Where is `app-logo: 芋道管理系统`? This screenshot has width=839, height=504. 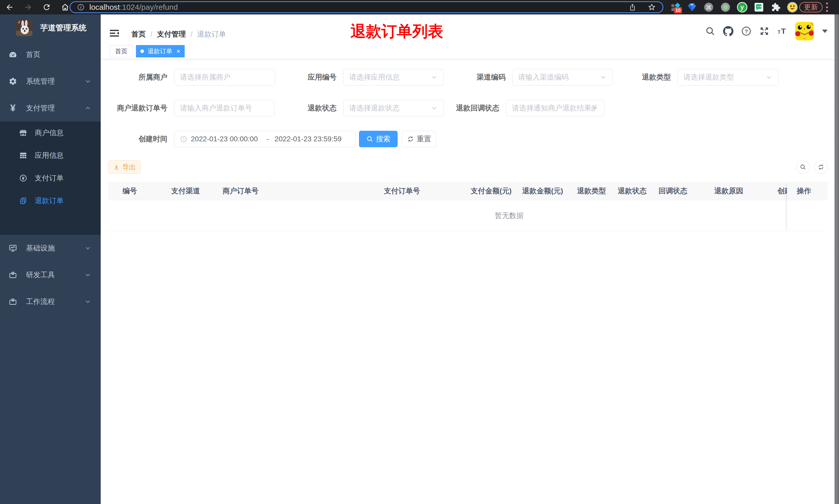
app-logo: 芋道管理系统 is located at coordinates (50, 28).